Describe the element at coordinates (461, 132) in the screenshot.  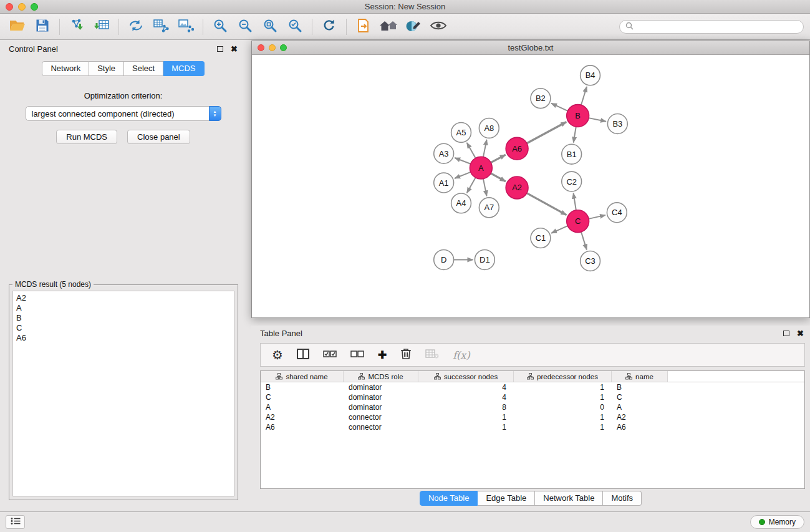
I see `graph-node-A5: A5` at that location.